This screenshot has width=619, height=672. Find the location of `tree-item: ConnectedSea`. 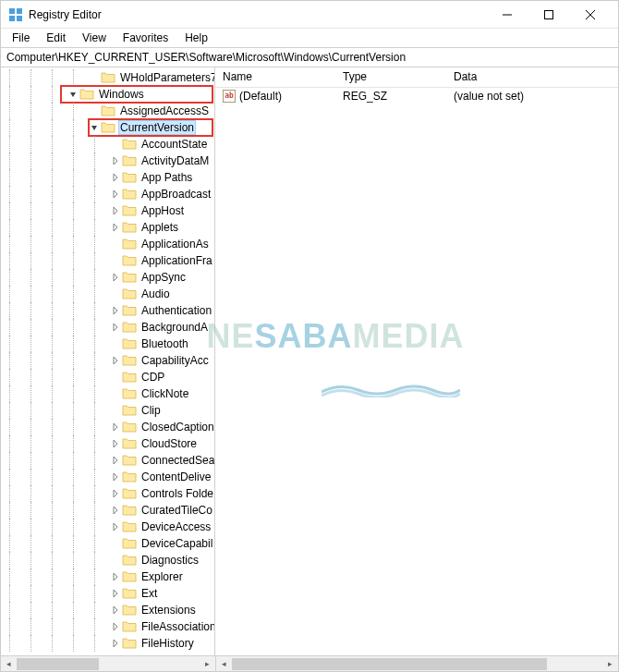

tree-item: ConnectedSea is located at coordinates (107, 460).